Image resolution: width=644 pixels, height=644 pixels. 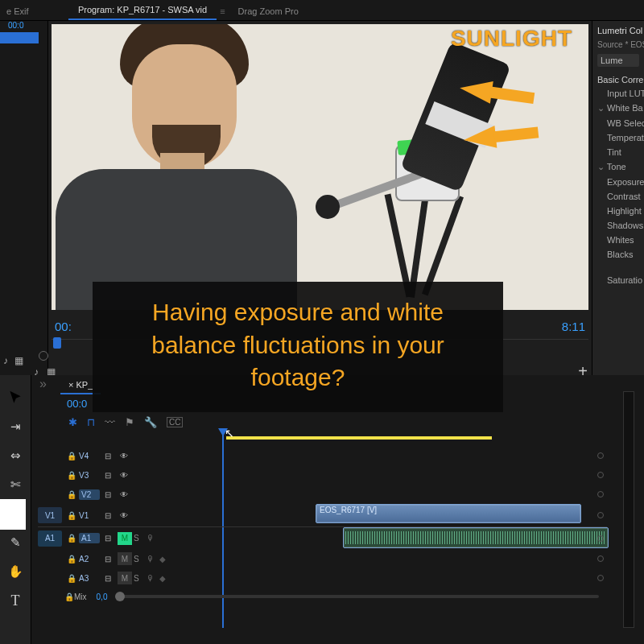 What do you see at coordinates (15, 456) in the screenshot?
I see `ripple-edit-tool: ⇔` at bounding box center [15, 456].